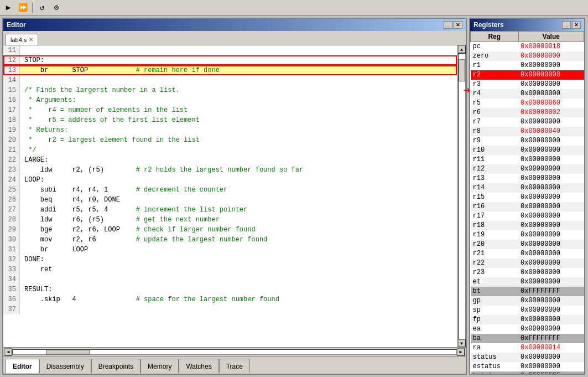 This screenshot has width=588, height=377. What do you see at coordinates (576, 25) in the screenshot?
I see `registers-close-btn: ✕` at bounding box center [576, 25].